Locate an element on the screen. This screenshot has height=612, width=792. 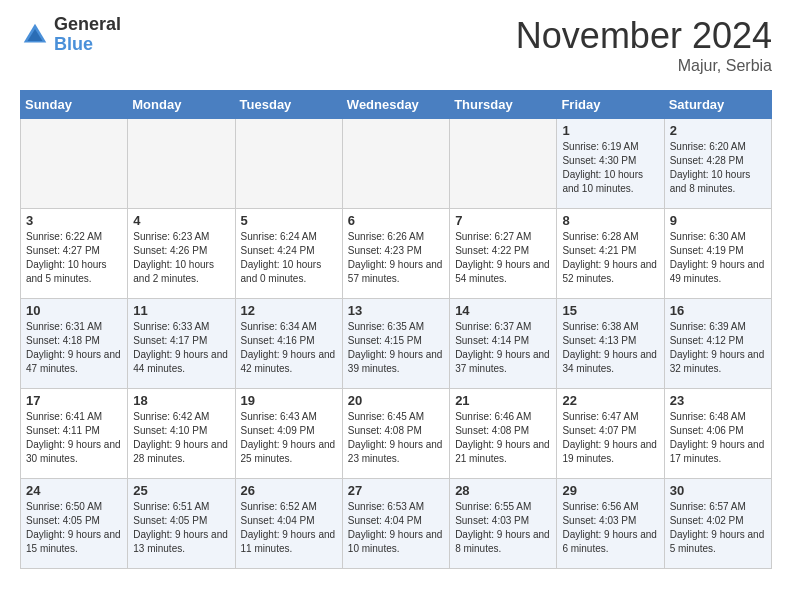
logo: General Blue is located at coordinates (70, 35).